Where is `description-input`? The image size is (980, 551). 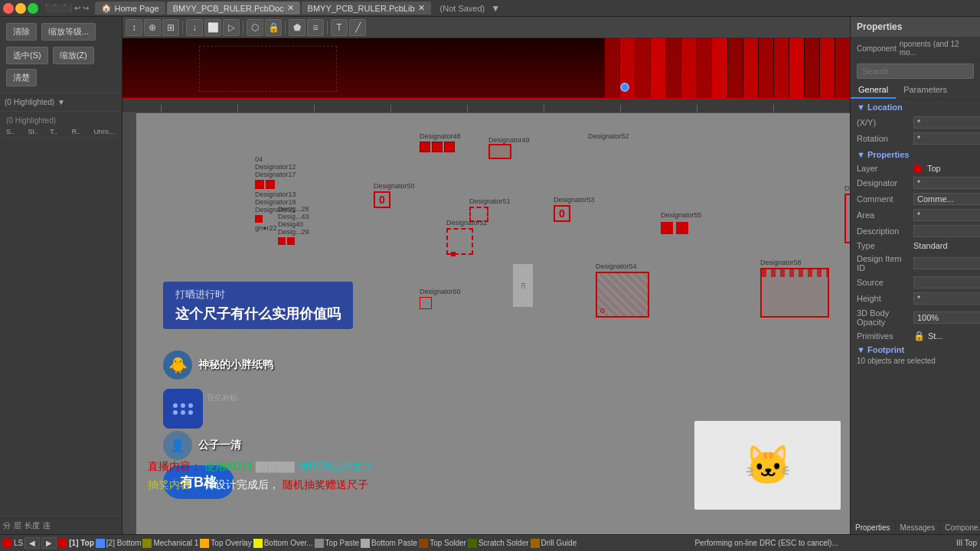
description-input is located at coordinates (946, 231).